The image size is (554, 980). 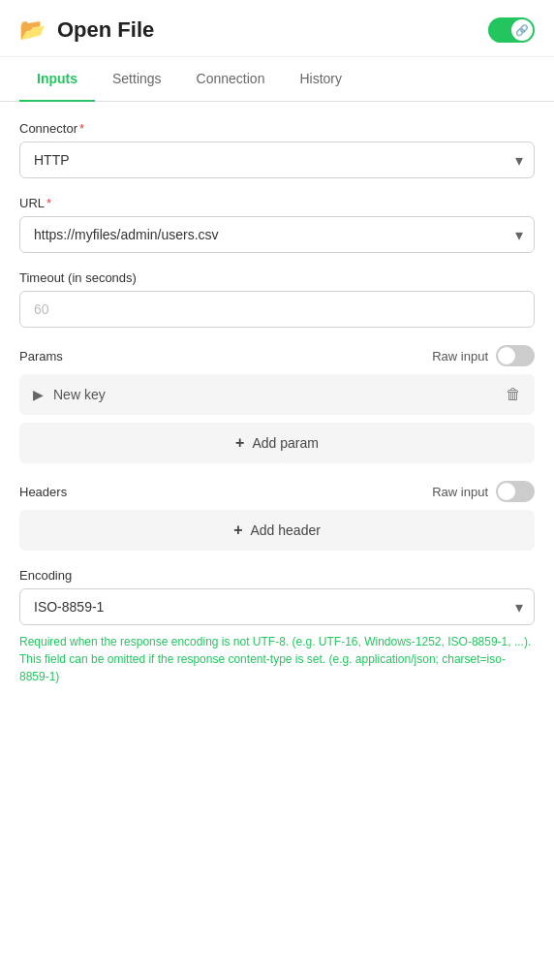 I want to click on headers-raw-input-row: Raw input, so click(x=483, y=491).